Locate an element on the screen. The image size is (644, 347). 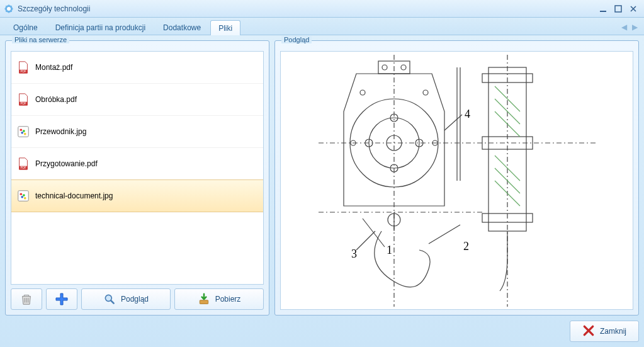
tab-batches: Definicja partii na produkcji is located at coordinates (101, 27).